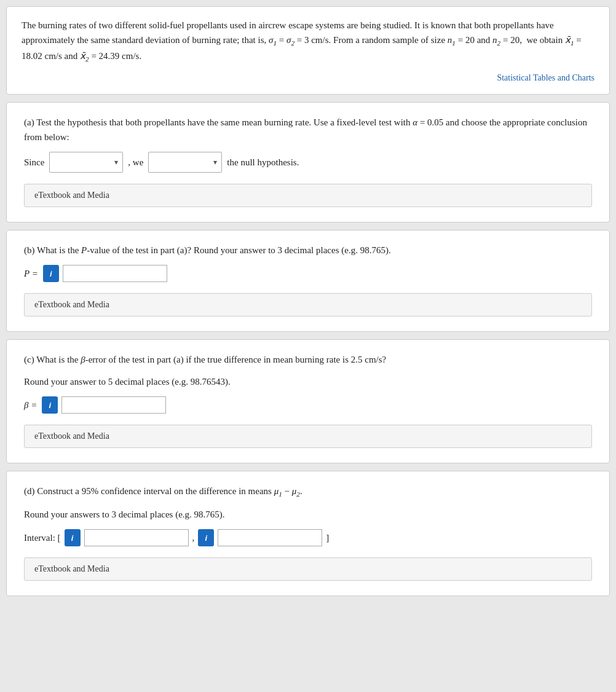  Describe the element at coordinates (51, 273) in the screenshot. I see `info-btn-b: i` at that location.